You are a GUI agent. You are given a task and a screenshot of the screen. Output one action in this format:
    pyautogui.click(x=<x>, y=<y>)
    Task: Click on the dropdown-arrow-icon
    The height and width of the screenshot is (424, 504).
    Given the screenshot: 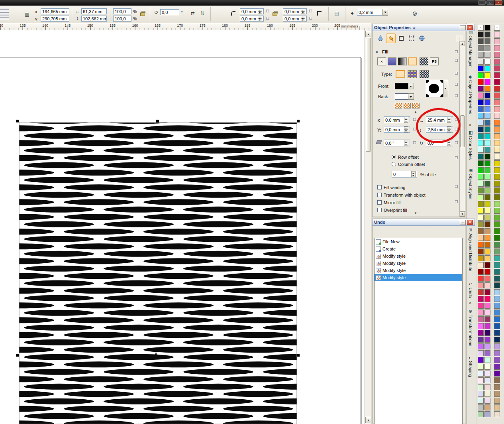 What is the action you would take?
    pyautogui.click(x=411, y=86)
    